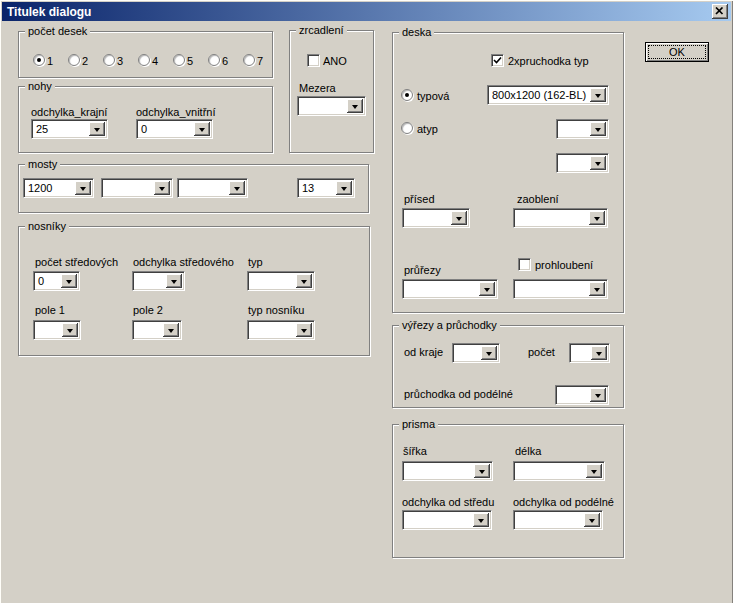 The image size is (733, 603). I want to click on odchylka-stredoveho-combo, so click(158, 281).